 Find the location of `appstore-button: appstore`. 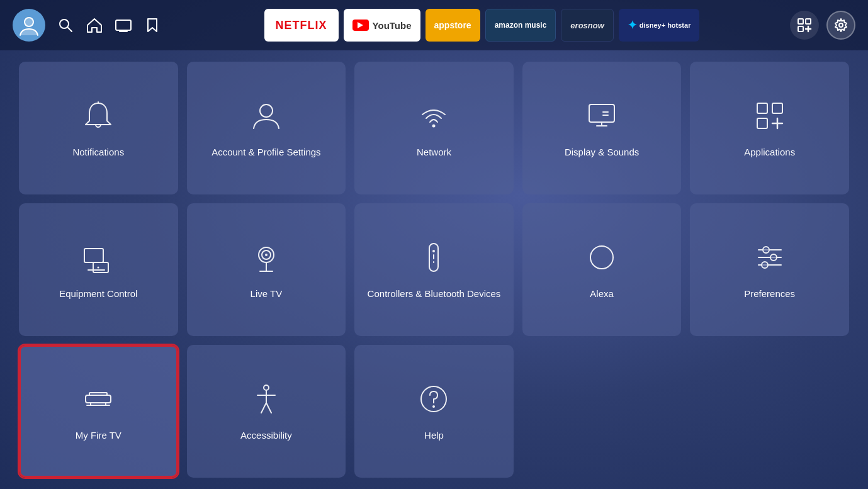

appstore-button: appstore is located at coordinates (453, 25).